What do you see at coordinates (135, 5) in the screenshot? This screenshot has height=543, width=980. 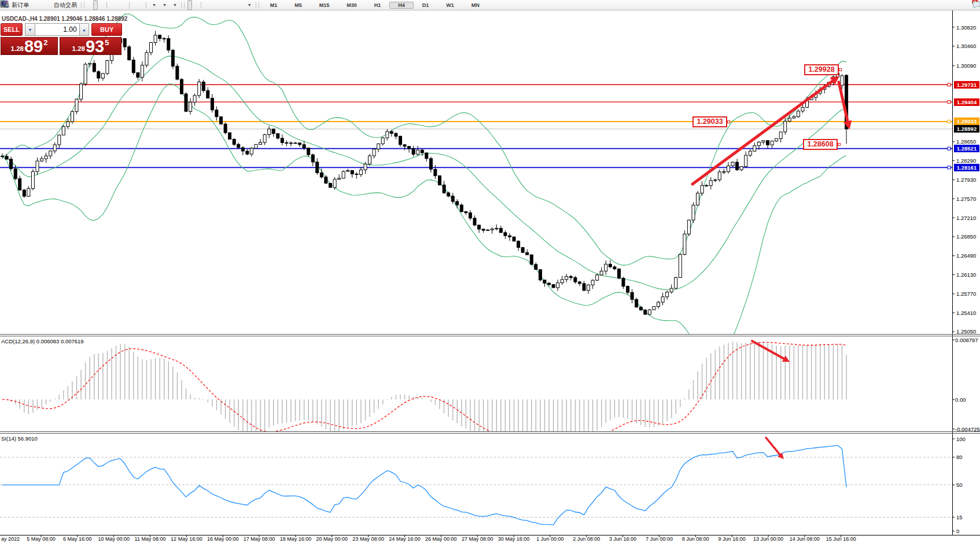 I see `auto-scroll-button` at bounding box center [135, 5].